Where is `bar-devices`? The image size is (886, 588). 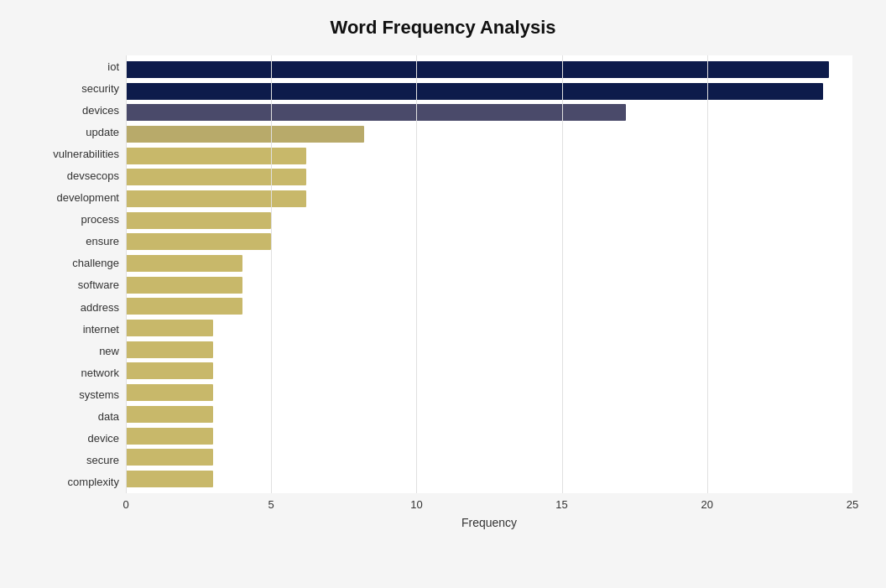 bar-devices is located at coordinates (376, 112).